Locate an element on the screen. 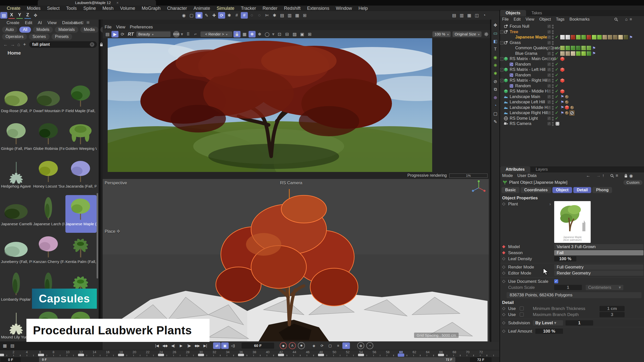 Image resolution: width=644 pixels, height=362 pixels. viewport-view-label: Perspective is located at coordinates (116, 183).